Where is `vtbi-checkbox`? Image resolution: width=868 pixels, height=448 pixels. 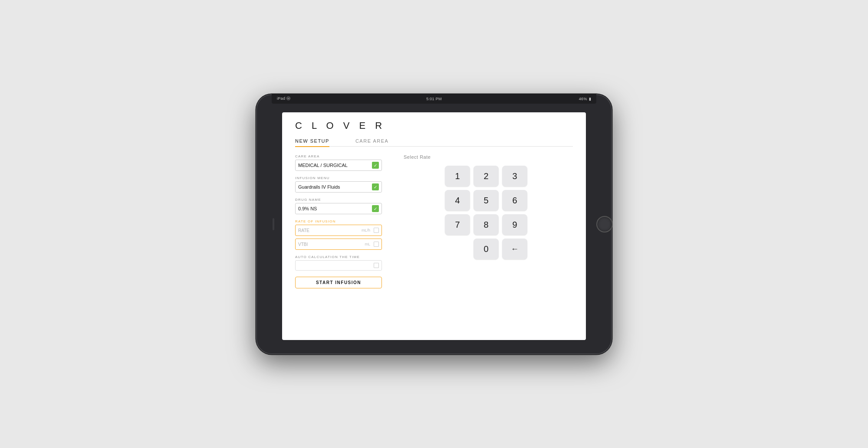
vtbi-checkbox is located at coordinates (376, 244).